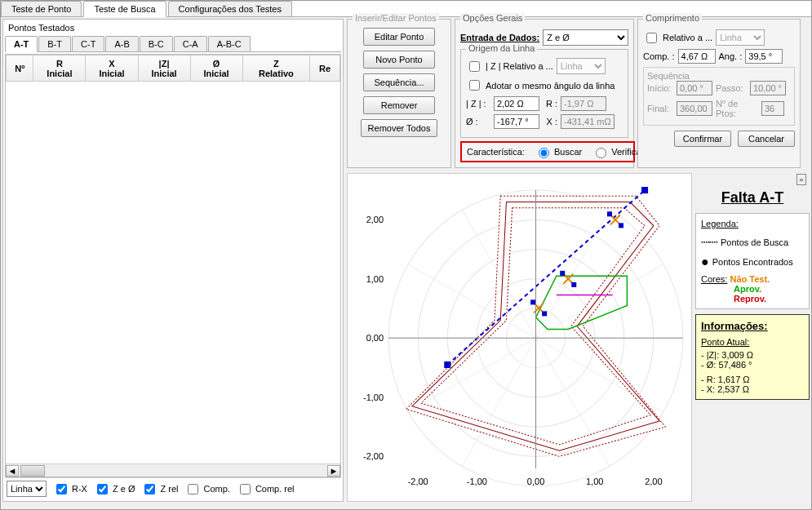 The height and width of the screenshot is (510, 812). Describe the element at coordinates (517, 122) in the screenshot. I see `o-input` at that location.